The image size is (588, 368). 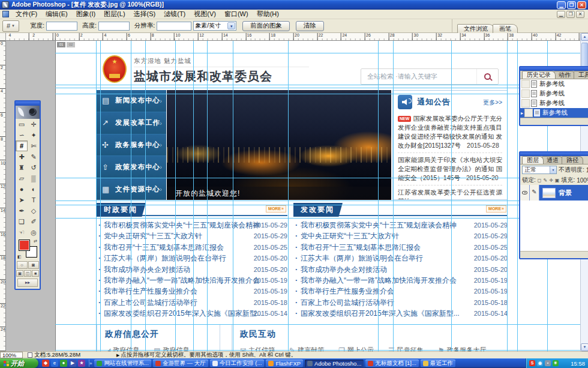 I want to click on foreground-color-swatch, so click(x=24, y=245).